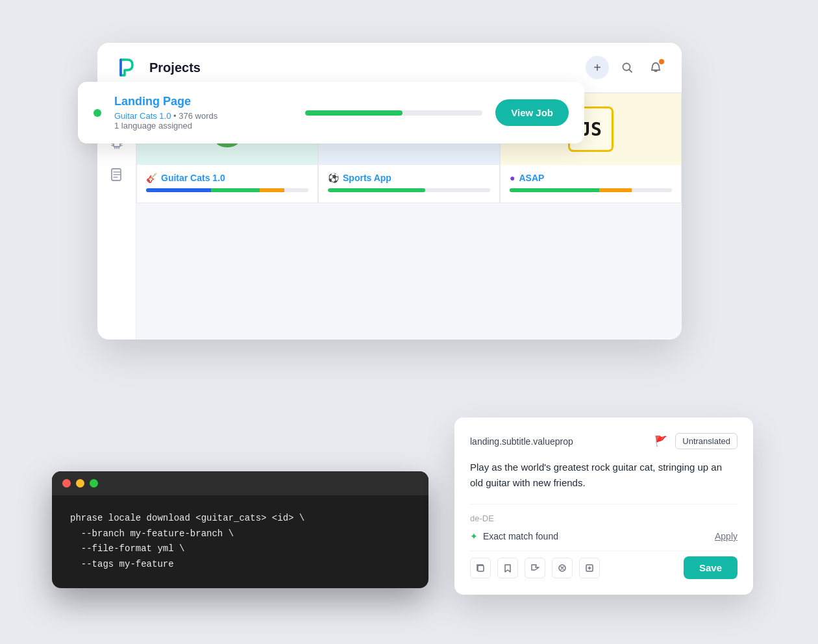  What do you see at coordinates (604, 518) in the screenshot?
I see `translation-locale: de-DE` at bounding box center [604, 518].